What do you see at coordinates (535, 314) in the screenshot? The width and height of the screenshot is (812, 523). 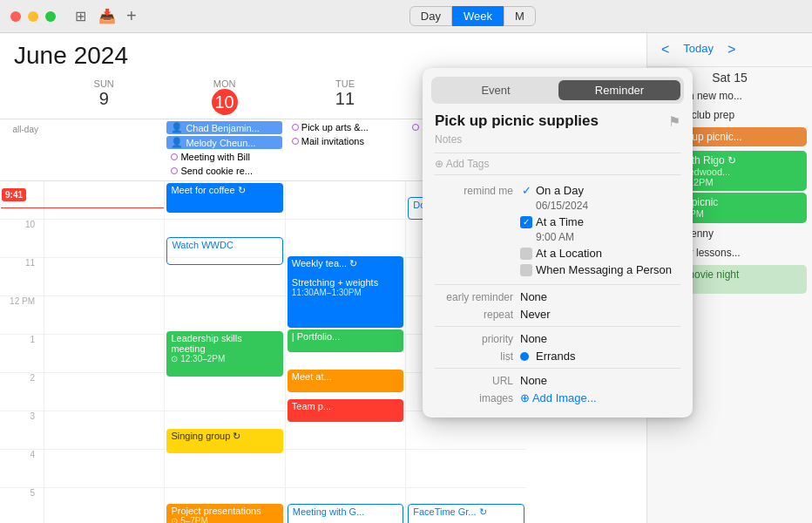 I see `repeat-value: Never` at bounding box center [535, 314].